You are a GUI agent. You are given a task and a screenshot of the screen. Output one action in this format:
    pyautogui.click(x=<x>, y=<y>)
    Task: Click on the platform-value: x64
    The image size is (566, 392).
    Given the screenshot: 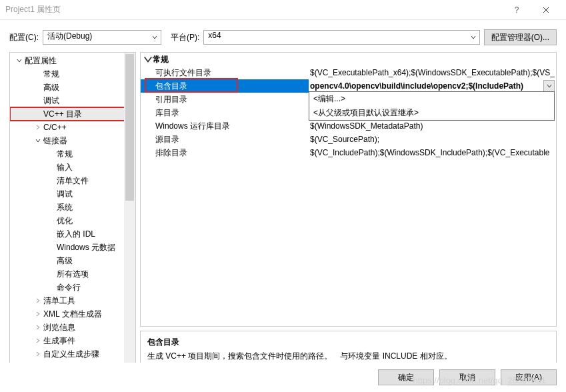 What is the action you would take?
    pyautogui.click(x=341, y=37)
    